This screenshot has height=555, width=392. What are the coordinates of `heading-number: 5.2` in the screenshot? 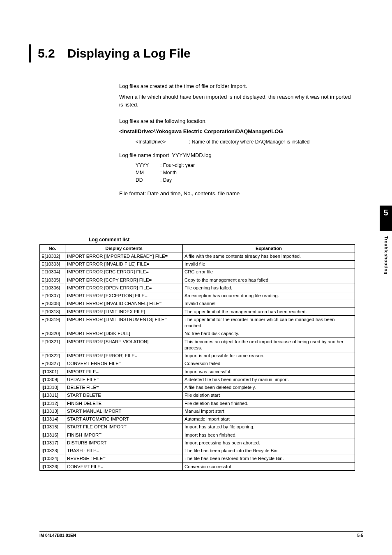 It's located at (46, 53).